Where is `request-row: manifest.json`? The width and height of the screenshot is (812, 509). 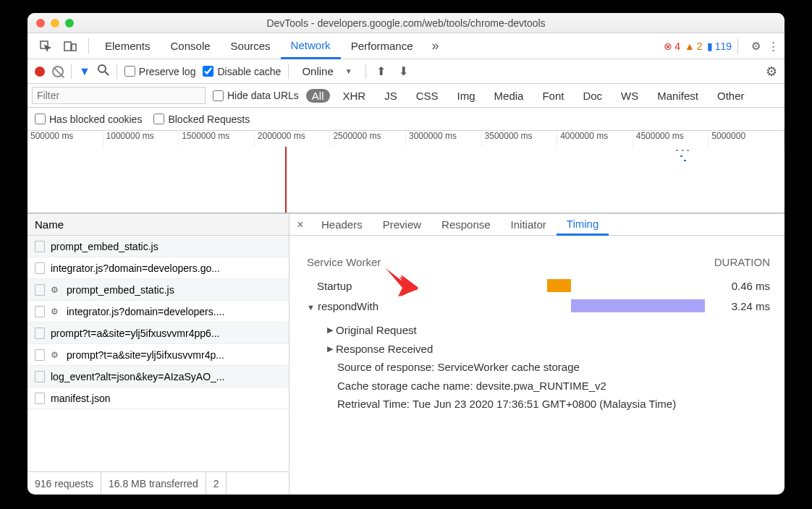
request-row: manifest.json is located at coordinates (158, 398).